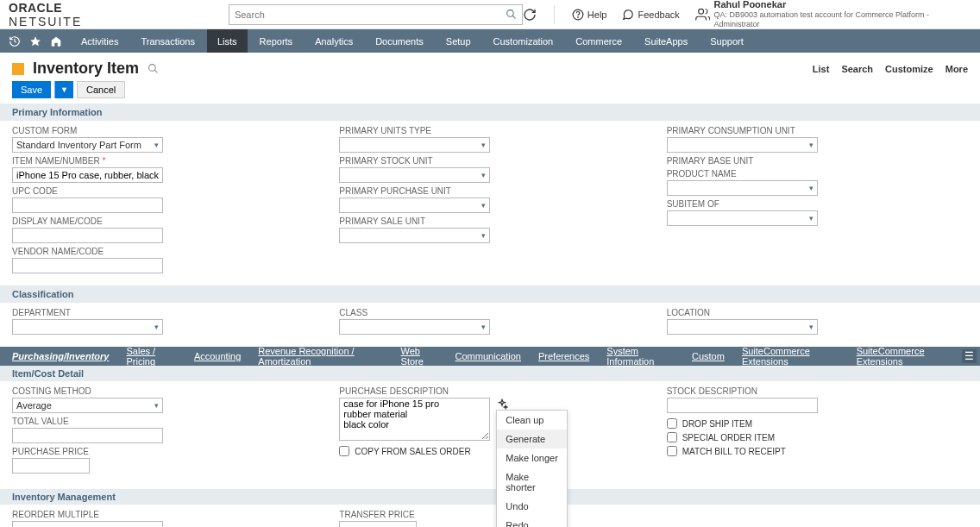  What do you see at coordinates (842, 20) in the screenshot?
I see `user-account: QA: DB9003 automation test account for C…` at bounding box center [842, 20].